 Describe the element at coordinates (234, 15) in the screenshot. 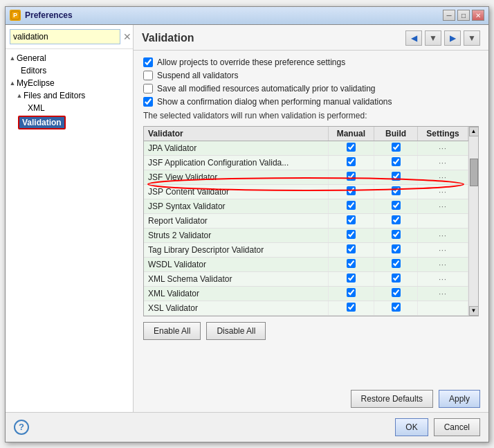

I see `window-title: Preferences` at that location.